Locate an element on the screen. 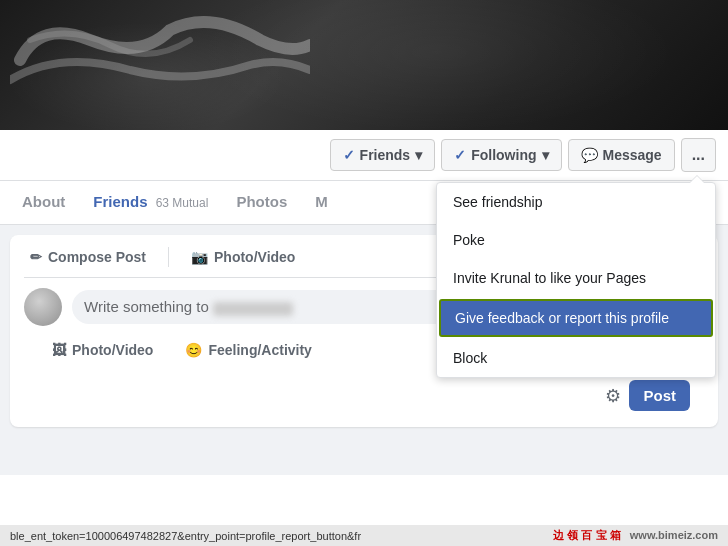 The height and width of the screenshot is (546, 728). friends-chevron-icon: ▾ is located at coordinates (418, 155).